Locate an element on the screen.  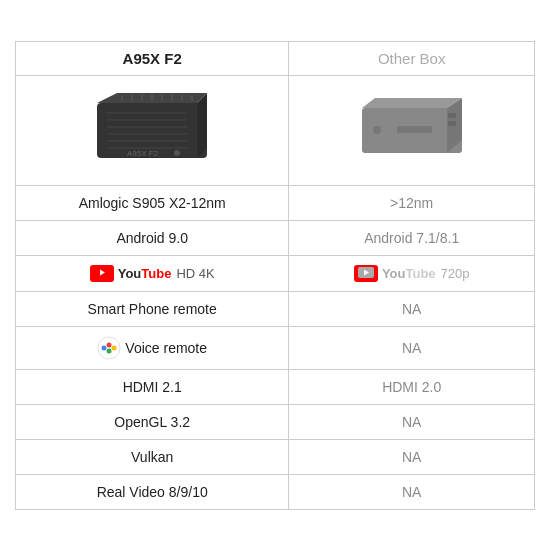
svg-text: A95X F2 is located at coordinates (143, 154).